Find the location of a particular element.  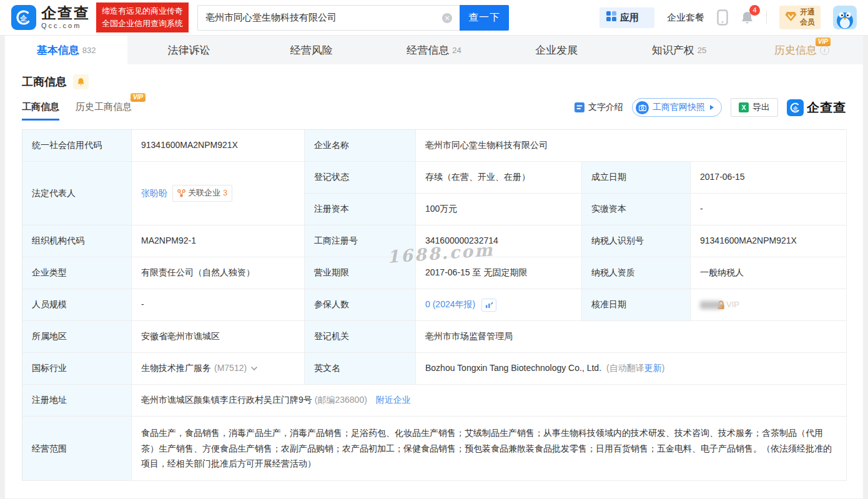

field-label-insured-count: 参保人数 is located at coordinates (360, 305).